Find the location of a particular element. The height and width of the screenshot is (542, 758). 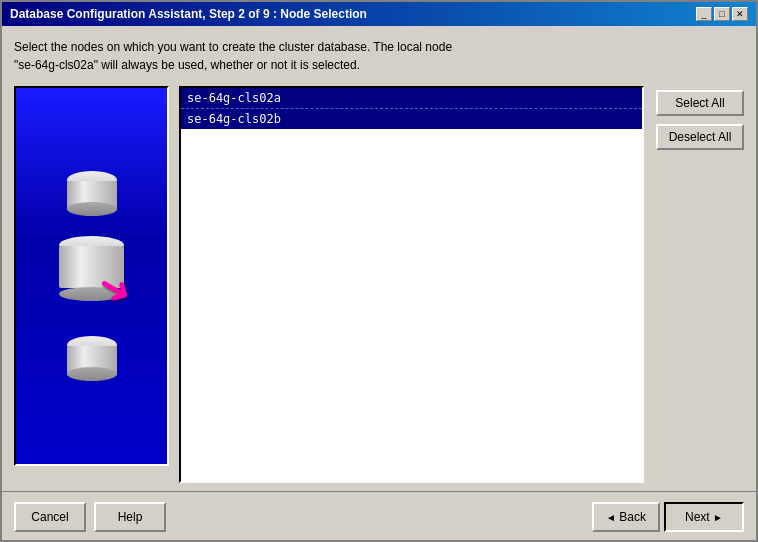

select-all-button: Select All is located at coordinates (700, 103).